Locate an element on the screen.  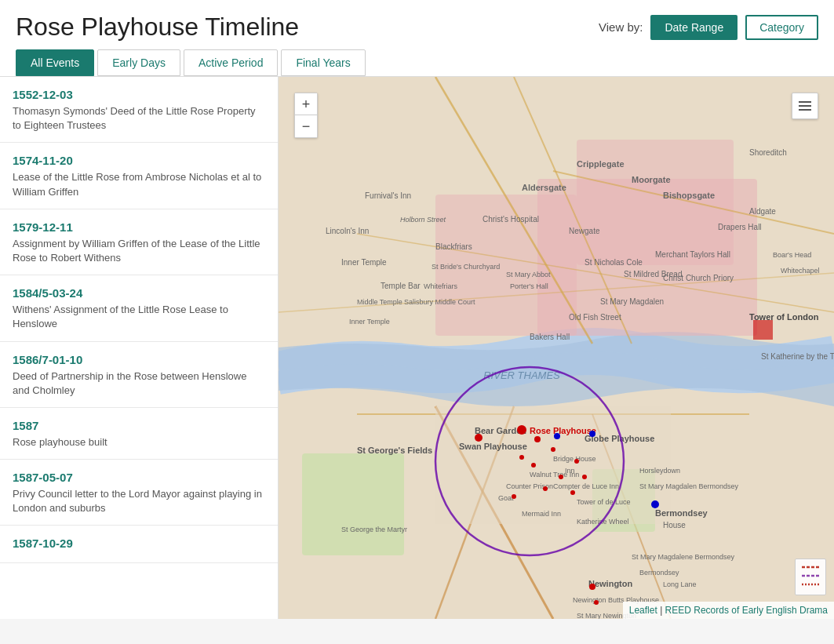
svg-text: Bakers Hall is located at coordinates (549, 337).